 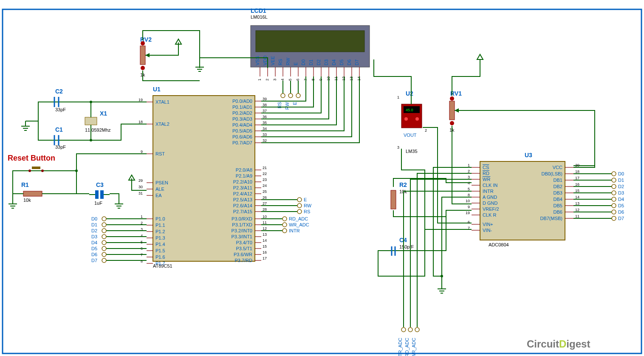 I want to click on svg-text: P1.1, so click(x=161, y=225).